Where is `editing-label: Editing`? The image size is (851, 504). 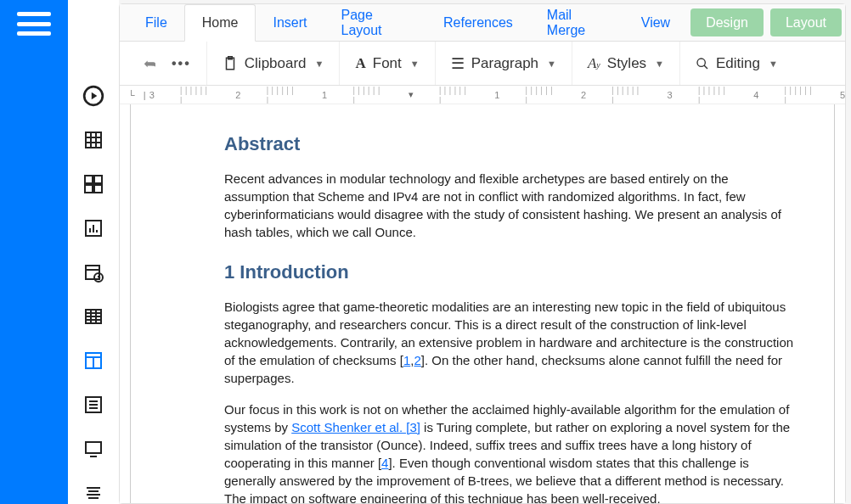
editing-label: Editing is located at coordinates (738, 64).